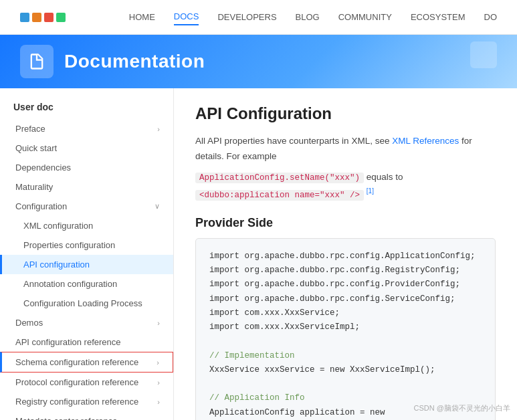 This screenshot has width=517, height=420. What do you see at coordinates (87, 226) in the screenshot?
I see `sidebar-item-xml-config: XML configuration` at bounding box center [87, 226].